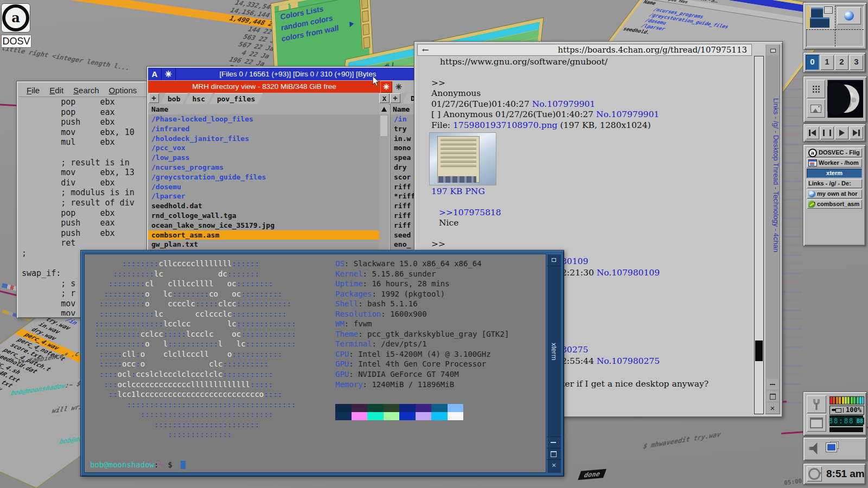 This screenshot has height=488, width=868. I want to click on filemanager-tab: hsc, so click(199, 99).